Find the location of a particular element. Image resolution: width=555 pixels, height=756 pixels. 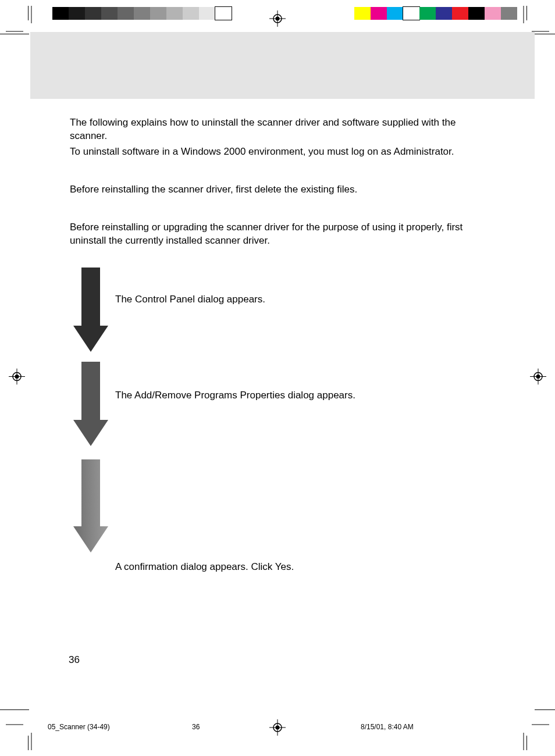

footer-filename: 05_Scanner (34-49) is located at coordinates (79, 727).